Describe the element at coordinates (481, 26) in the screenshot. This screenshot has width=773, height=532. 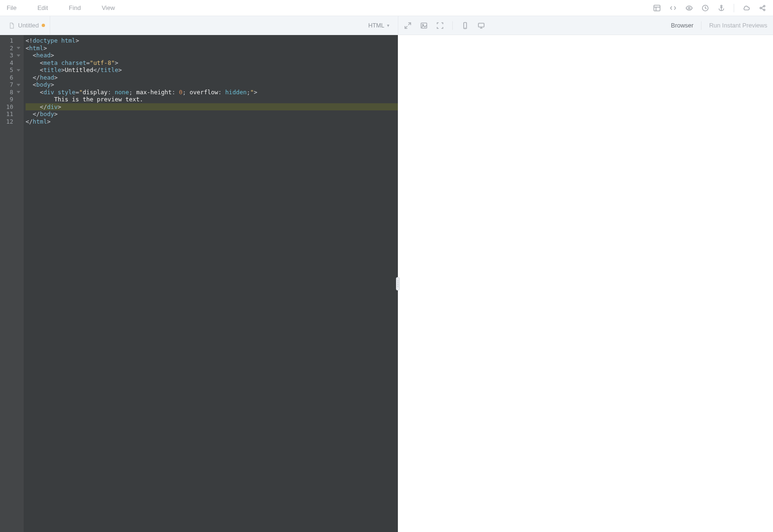
I see `desktop-icon` at that location.